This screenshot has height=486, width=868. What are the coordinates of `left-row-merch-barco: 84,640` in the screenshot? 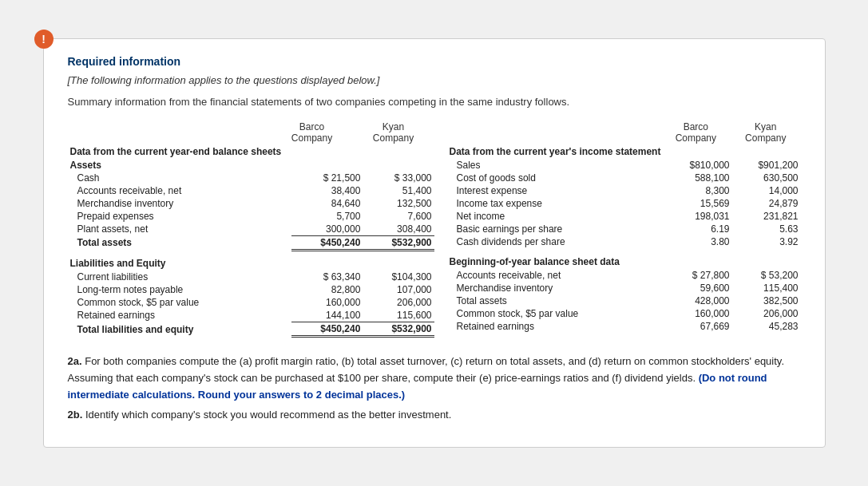 It's located at (327, 203).